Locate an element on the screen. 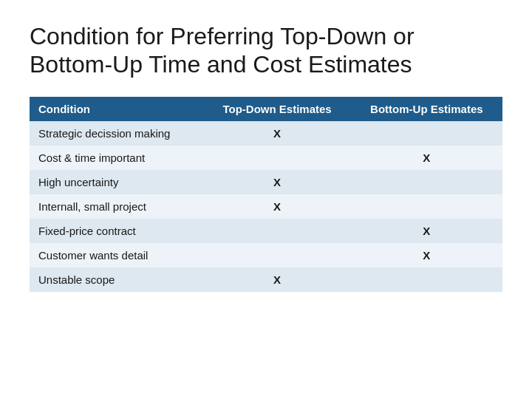 The width and height of the screenshot is (532, 399). table-row: High uncertaintyX is located at coordinates (266, 182).